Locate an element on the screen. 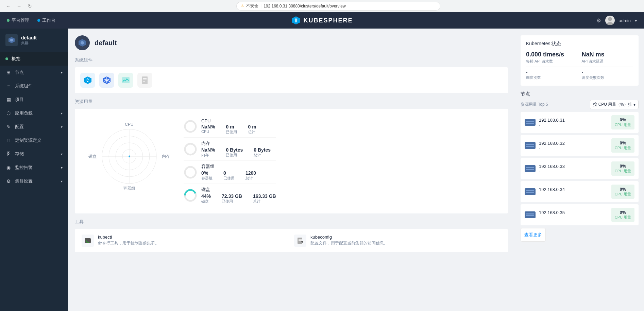 This screenshot has width=644, height=311. schedule-count-value: - is located at coordinates (552, 72).